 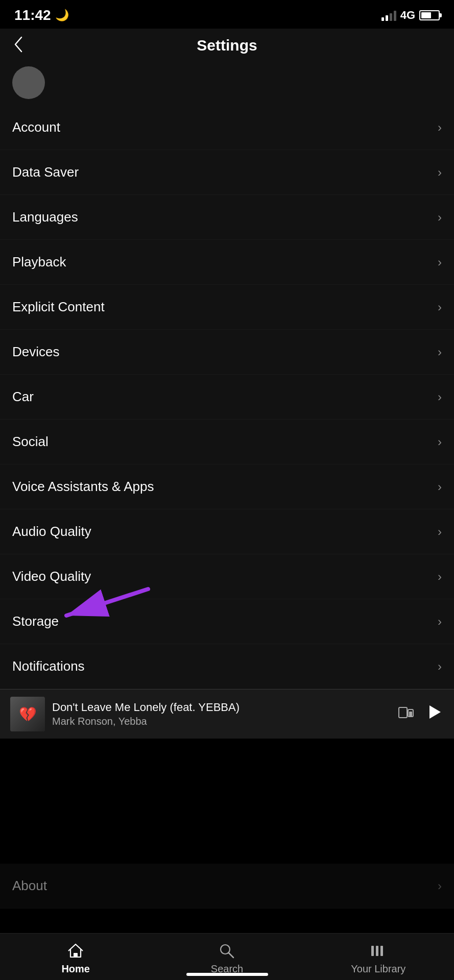 I want to click on settings-item-storage: Storage ›, so click(x=227, y=622).